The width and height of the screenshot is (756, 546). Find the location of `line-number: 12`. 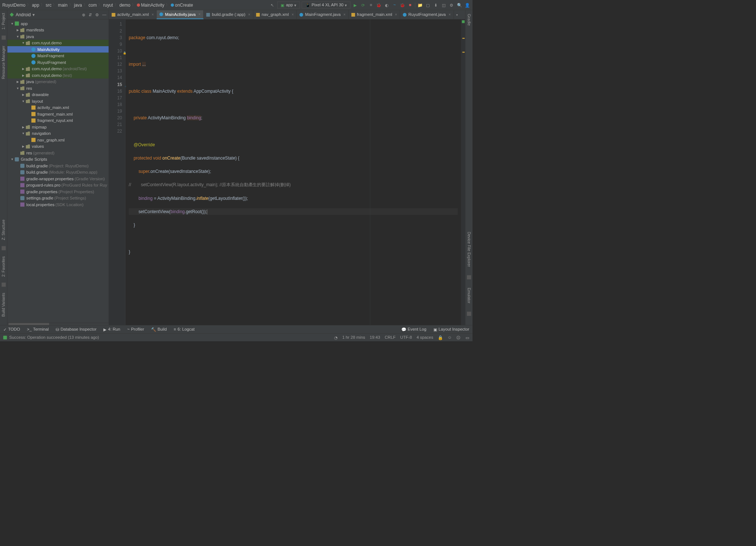

line-number: 12 is located at coordinates (116, 64).